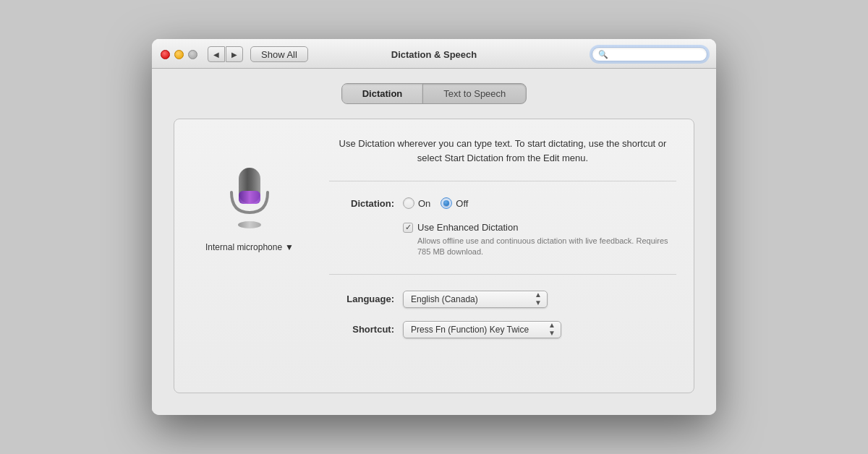 This screenshot has height=454, width=868. I want to click on radio-off-label: Off, so click(461, 204).